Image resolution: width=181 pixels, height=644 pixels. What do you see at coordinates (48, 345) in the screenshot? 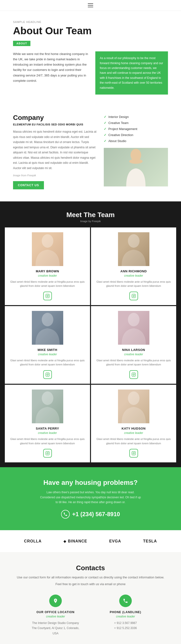
I see `team-card: MIKE SMITH creative leader Glavi amet ri…` at bounding box center [48, 345].